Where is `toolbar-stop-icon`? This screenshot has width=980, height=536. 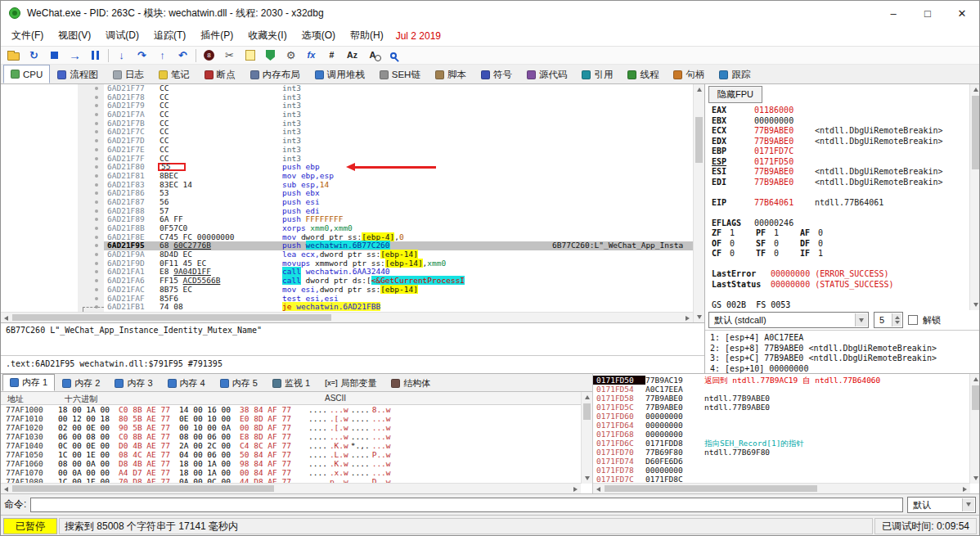 toolbar-stop-icon is located at coordinates (54, 56).